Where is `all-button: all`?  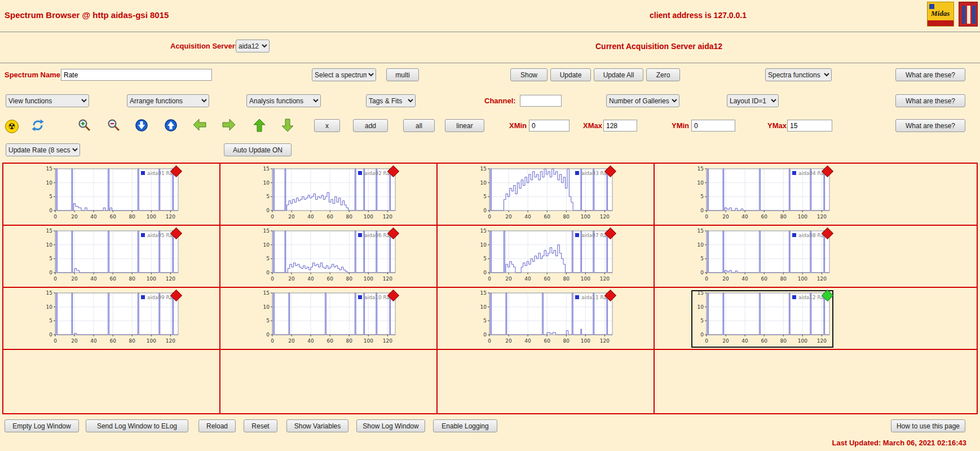 all-button: all is located at coordinates (419, 125).